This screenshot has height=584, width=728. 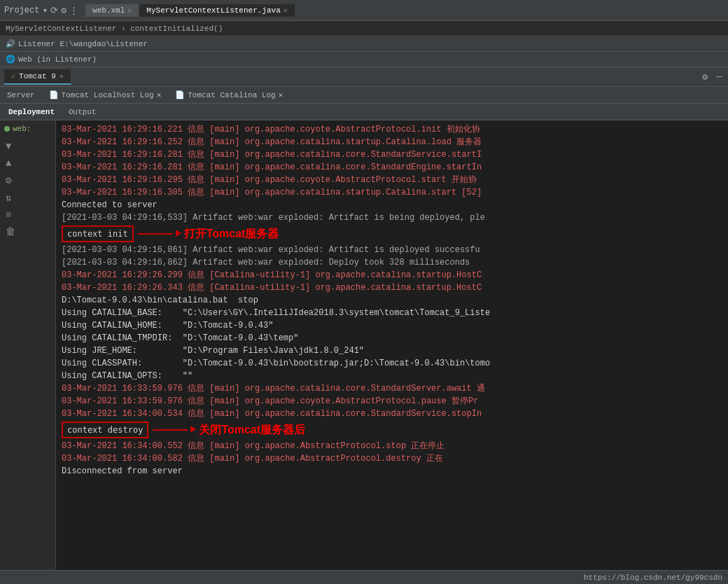 I want to click on localhost-log-label: Tomcat Localhost Log, so click(x=108, y=95).